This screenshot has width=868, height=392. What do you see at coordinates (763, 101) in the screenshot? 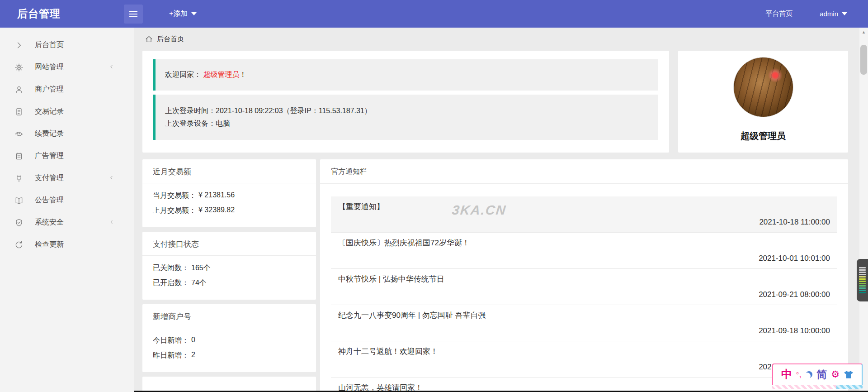
I see `profile-card: 超级管理员` at bounding box center [763, 101].